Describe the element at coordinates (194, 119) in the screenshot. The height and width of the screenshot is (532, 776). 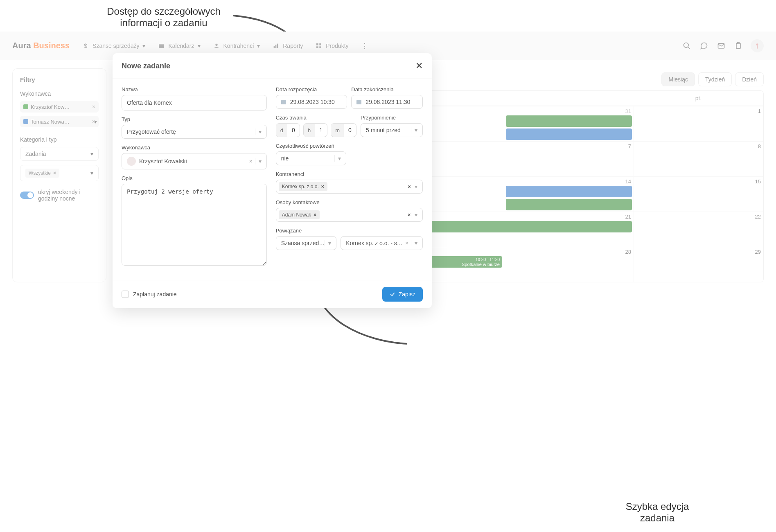
I see `type-label: Typ` at that location.